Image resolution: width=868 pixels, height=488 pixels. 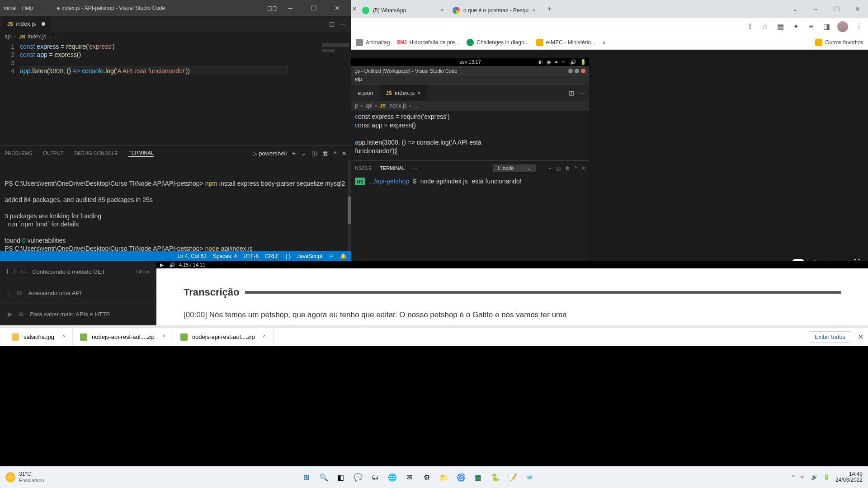 What do you see at coordinates (78, 272) in the screenshot?
I see `lesson-item: 04 Conhecendo o método GET 14min` at bounding box center [78, 272].